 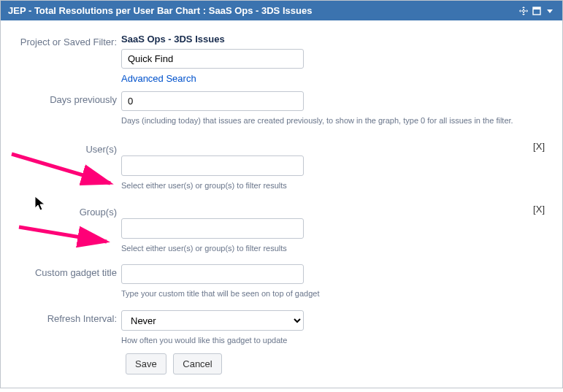 I want to click on refresh-select: Never, so click(x=212, y=320).